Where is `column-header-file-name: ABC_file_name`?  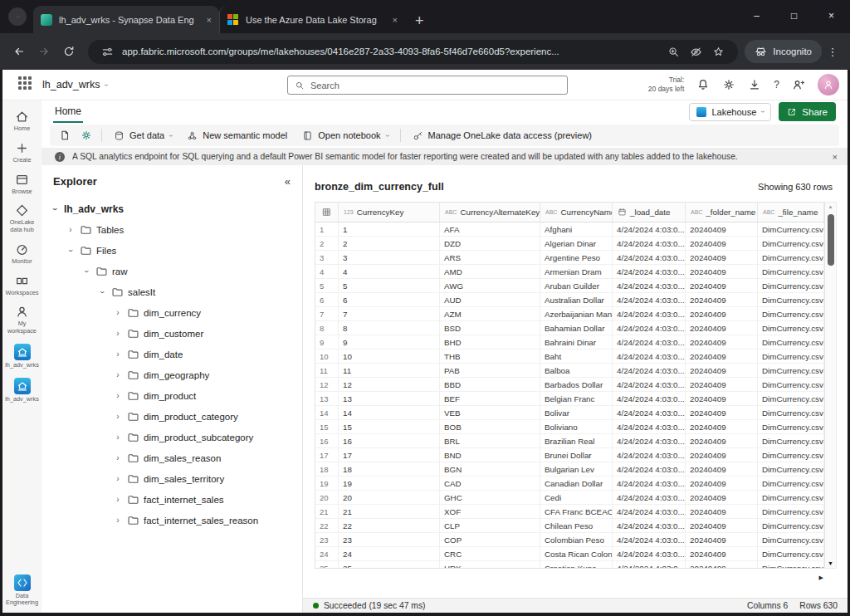
column-header-file-name: ABC_file_name is located at coordinates (791, 213).